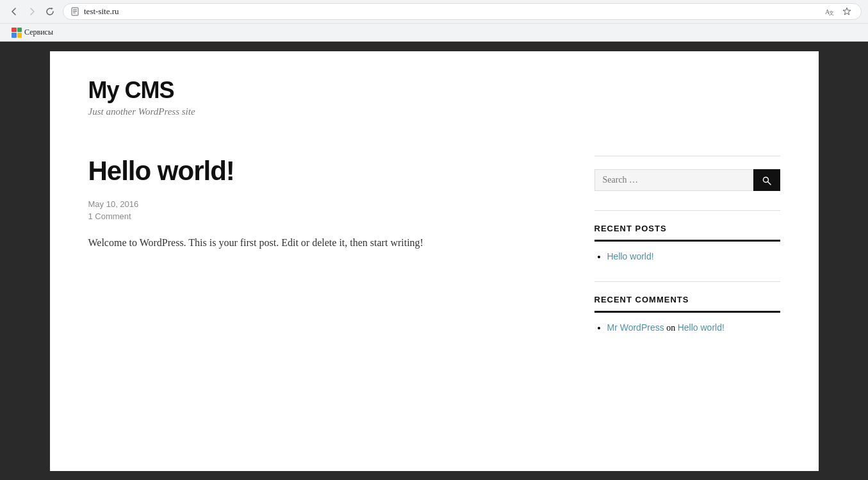 The width and height of the screenshot is (868, 480). I want to click on recent-comments-list: Mr WordPress on Hello world!, so click(687, 328).